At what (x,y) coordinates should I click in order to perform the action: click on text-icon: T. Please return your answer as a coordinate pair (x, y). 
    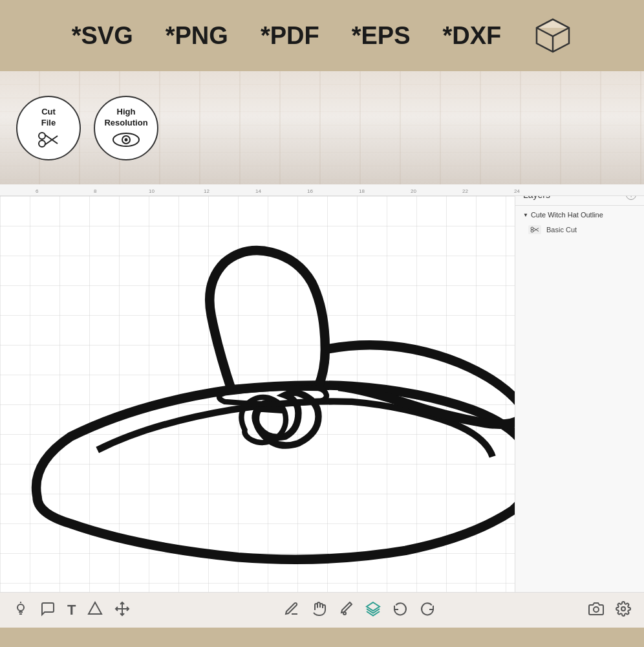
    Looking at the image, I should click on (71, 610).